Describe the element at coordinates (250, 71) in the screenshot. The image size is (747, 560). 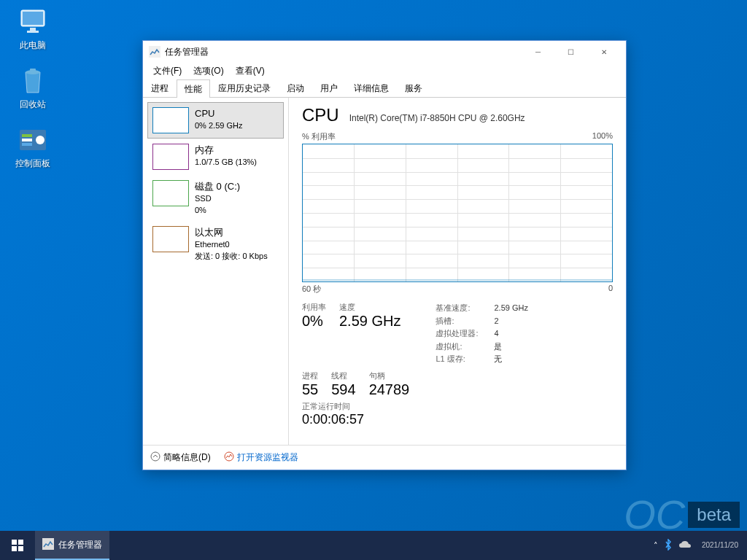
I see `menu-view: 查看(V)` at that location.